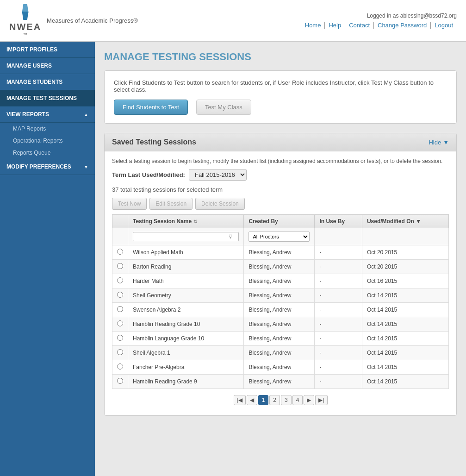  I want to click on row-session-name: Sheil Algebra 1, so click(186, 353).